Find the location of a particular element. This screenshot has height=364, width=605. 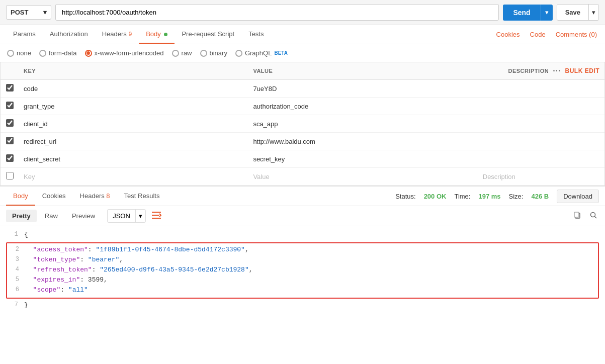

tab-body: Body is located at coordinates (157, 34).